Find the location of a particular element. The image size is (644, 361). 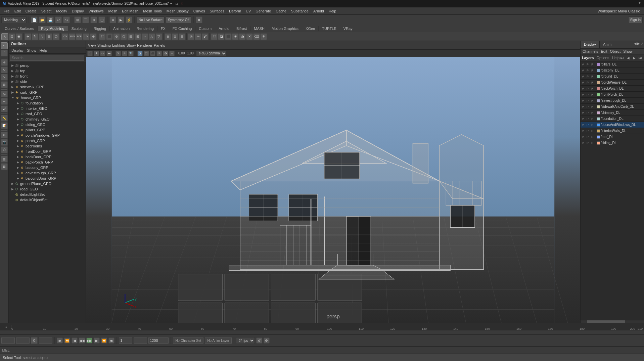

outliner-tab-display: Display is located at coordinates (17, 50).